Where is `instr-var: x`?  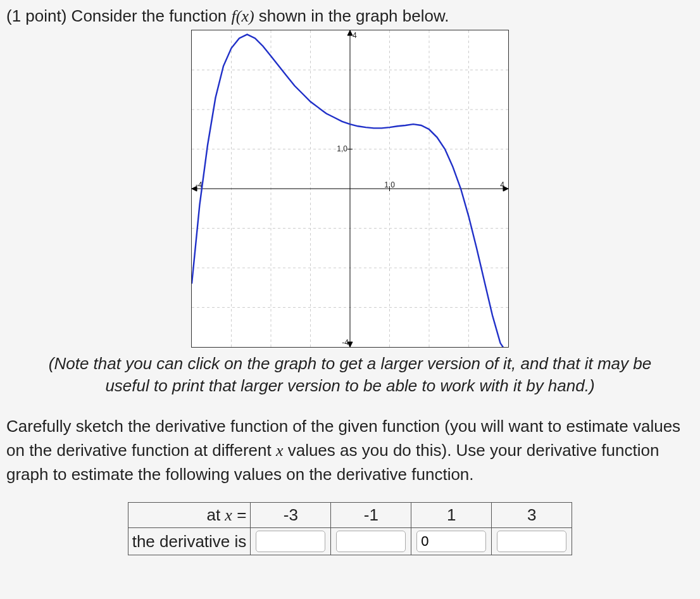
instr-var: x is located at coordinates (280, 451).